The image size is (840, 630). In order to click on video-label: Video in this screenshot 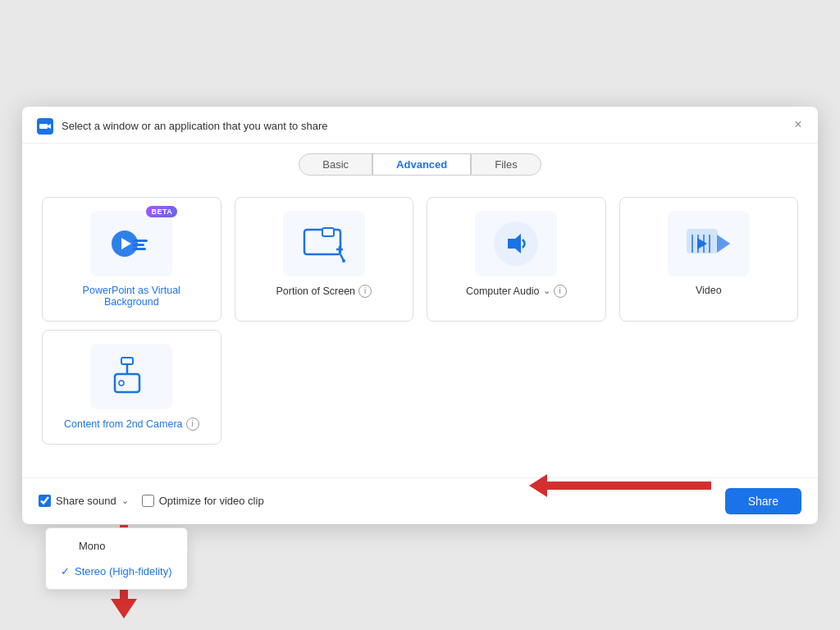, I will do `click(709, 290)`.